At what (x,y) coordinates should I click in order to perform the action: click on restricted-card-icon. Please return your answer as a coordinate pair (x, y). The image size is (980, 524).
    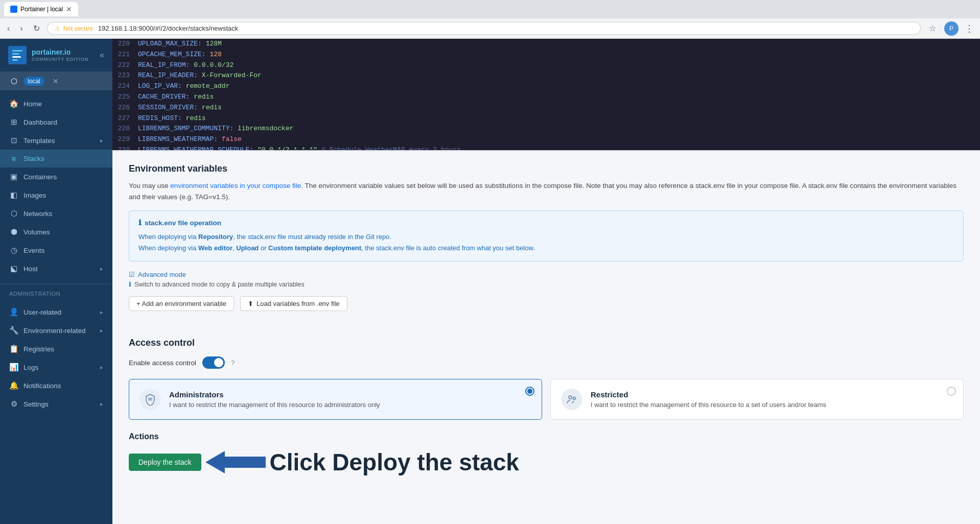
    Looking at the image, I should click on (572, 399).